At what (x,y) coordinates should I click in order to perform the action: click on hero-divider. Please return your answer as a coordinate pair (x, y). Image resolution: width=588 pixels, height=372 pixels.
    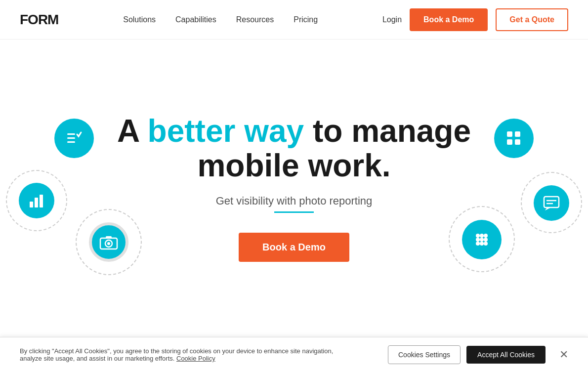
    Looking at the image, I should click on (294, 212).